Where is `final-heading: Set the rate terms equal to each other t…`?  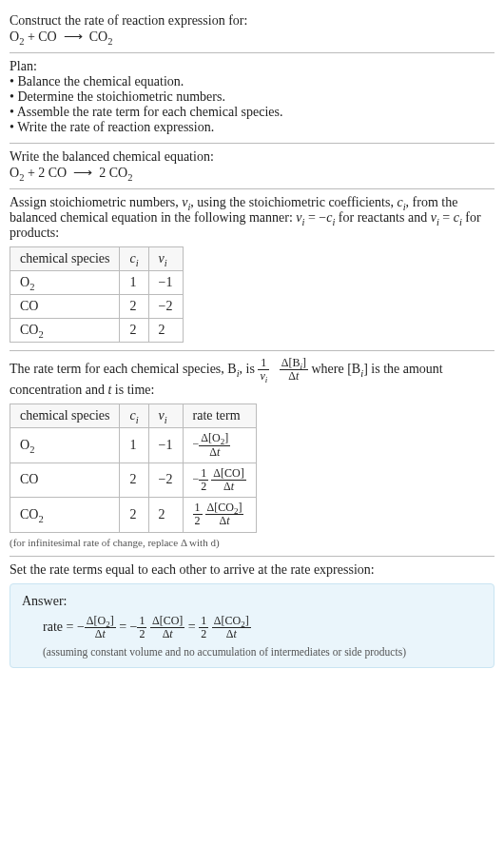
final-heading: Set the rate terms equal to each other t… is located at coordinates (252, 570).